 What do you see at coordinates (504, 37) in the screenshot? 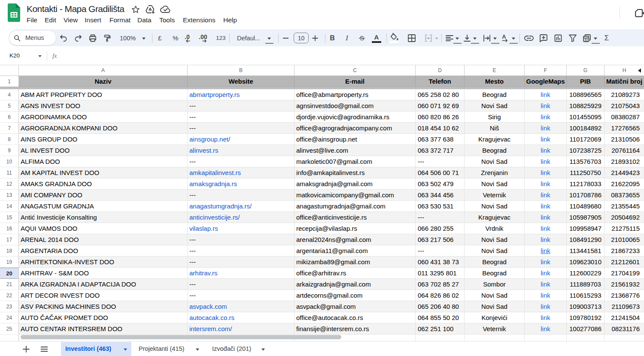
I see `svg-text: A` at bounding box center [504, 37].